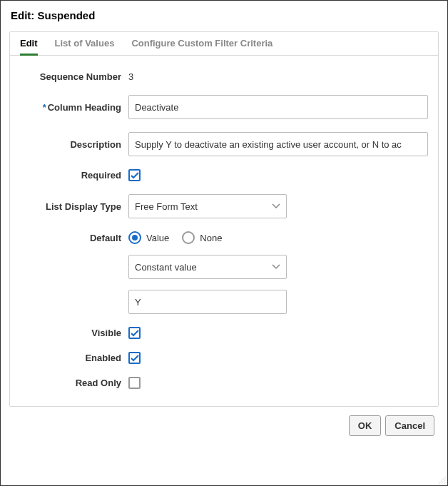  What do you see at coordinates (208, 267) in the screenshot?
I see `default-type-select: Constant value` at bounding box center [208, 267].